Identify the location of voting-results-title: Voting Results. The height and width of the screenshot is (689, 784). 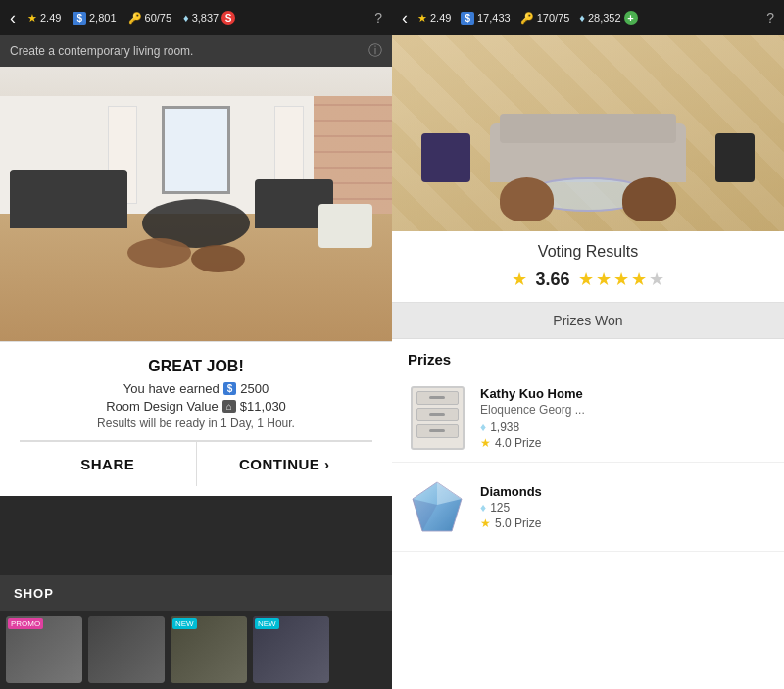
(588, 252).